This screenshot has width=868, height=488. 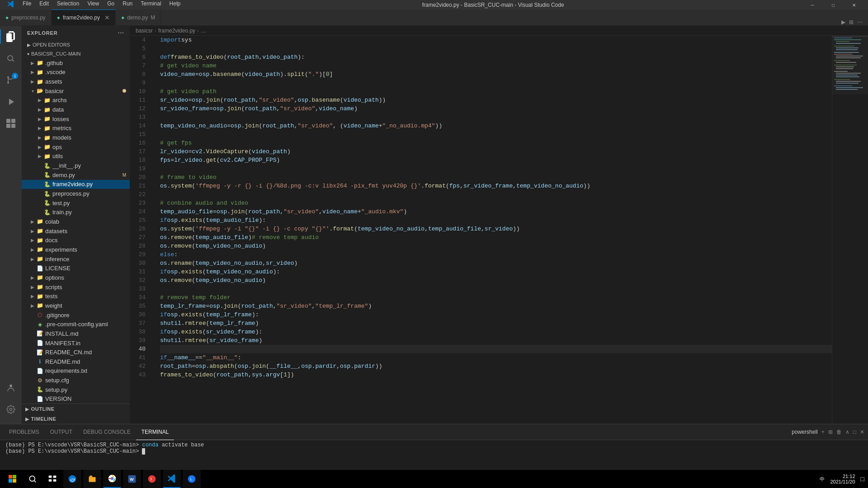 What do you see at coordinates (76, 305) in the screenshot?
I see `tree-weight: ▶ 📁 weight` at bounding box center [76, 305].